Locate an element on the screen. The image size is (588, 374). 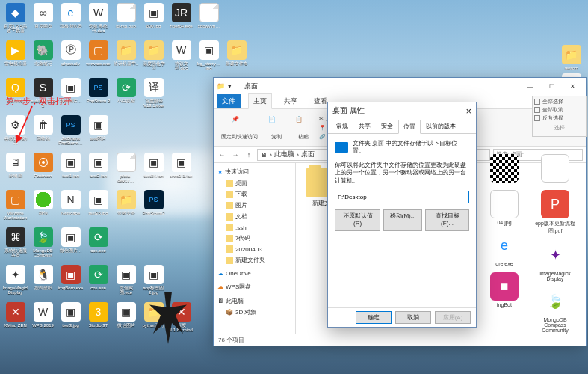
desktop-icon: JRrider64.exe is located at coordinates (181, 20).